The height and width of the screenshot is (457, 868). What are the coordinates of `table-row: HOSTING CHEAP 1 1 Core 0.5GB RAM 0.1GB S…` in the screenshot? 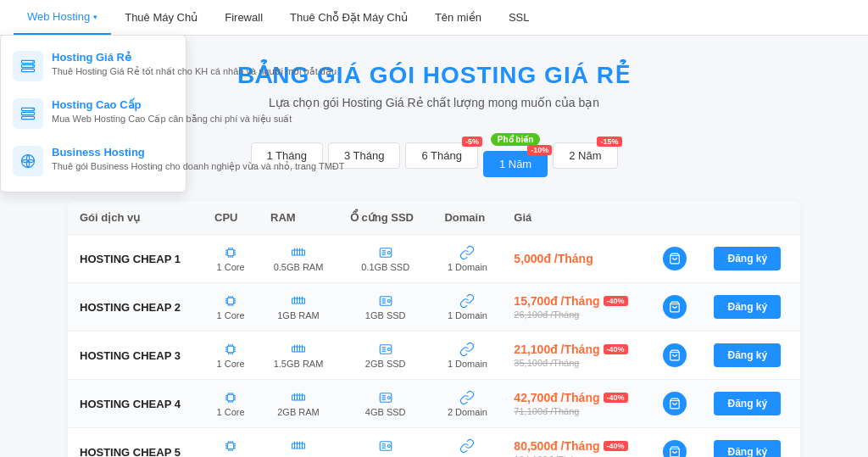 It's located at (434, 259).